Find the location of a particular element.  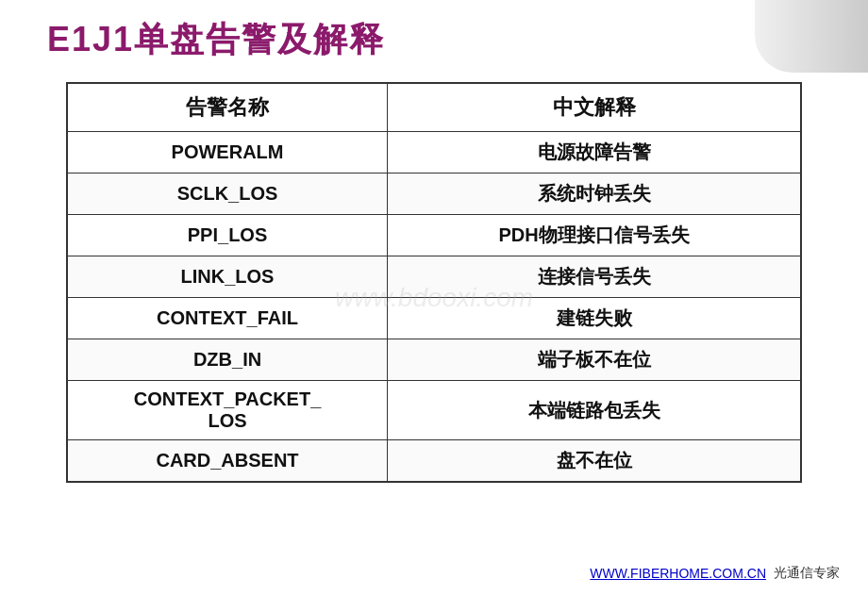

alarm-name: LINK_LOS is located at coordinates (227, 277).